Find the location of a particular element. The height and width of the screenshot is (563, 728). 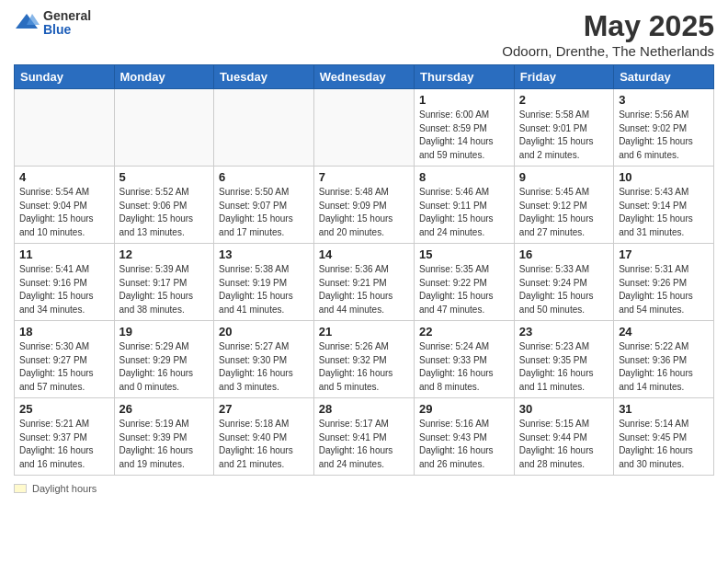

calendar-week-3: 11Sunrise: 5:41 AM Sunset: 9:16 PM Dayli… is located at coordinates (364, 282).